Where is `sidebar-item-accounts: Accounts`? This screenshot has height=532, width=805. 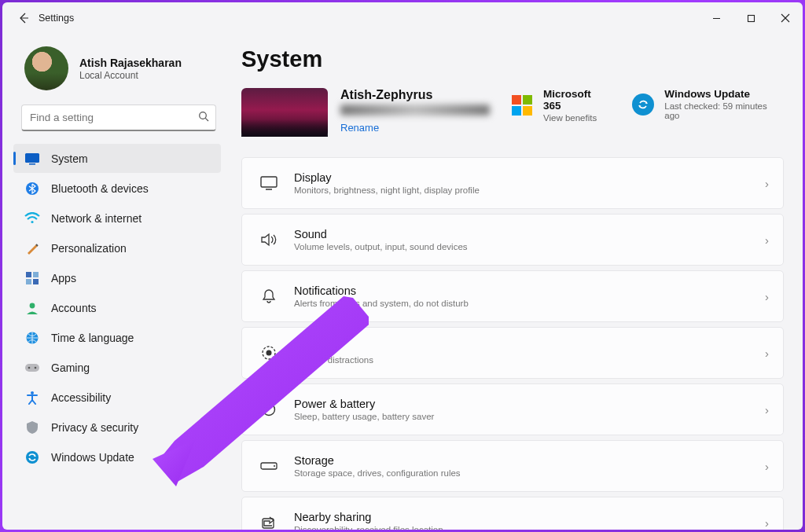
sidebar-item-accounts: Accounts is located at coordinates (117, 308).